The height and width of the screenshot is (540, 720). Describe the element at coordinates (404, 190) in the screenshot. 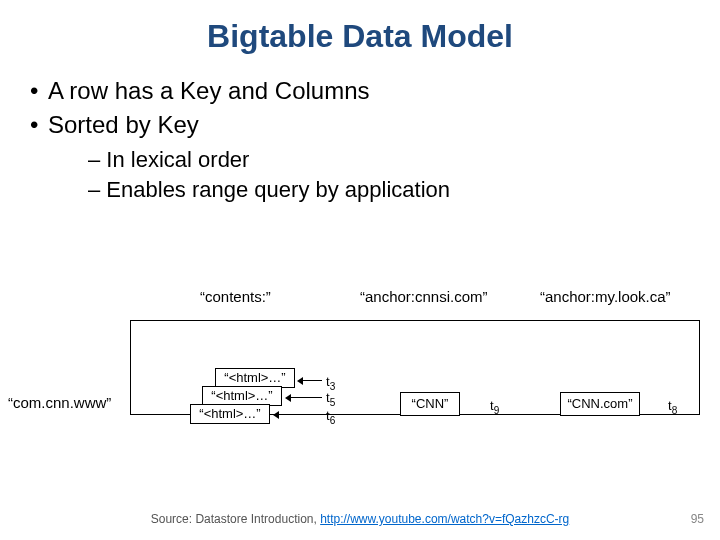

I see `sub-bullet-item: – Enables range query by application` at that location.